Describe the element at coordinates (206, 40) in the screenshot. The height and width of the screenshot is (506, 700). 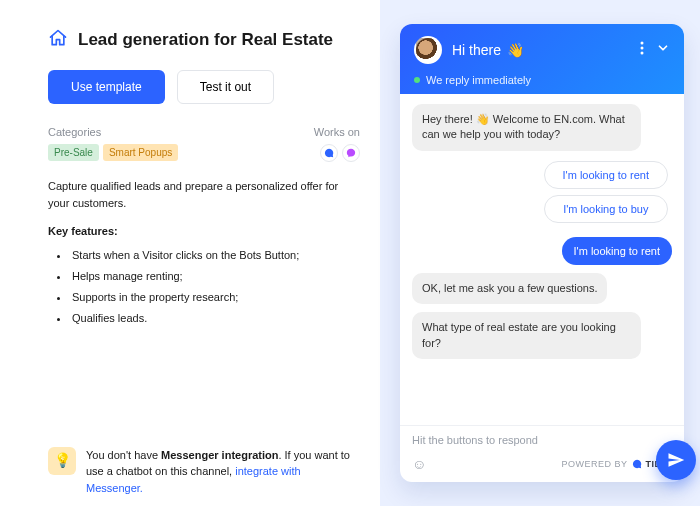
I see `page-title: Lead generation for Real Estate` at that location.